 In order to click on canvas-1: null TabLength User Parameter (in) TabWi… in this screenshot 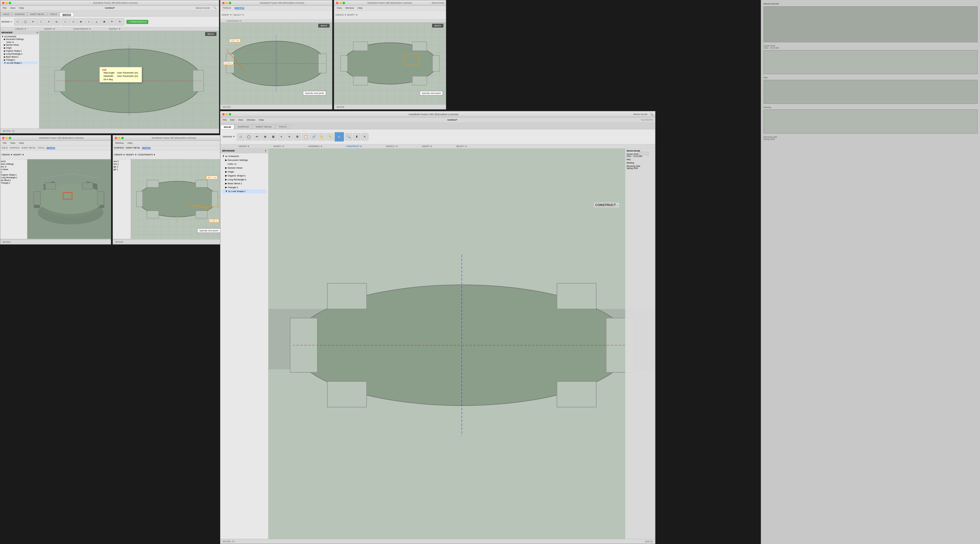, I will do `click(129, 81)`.